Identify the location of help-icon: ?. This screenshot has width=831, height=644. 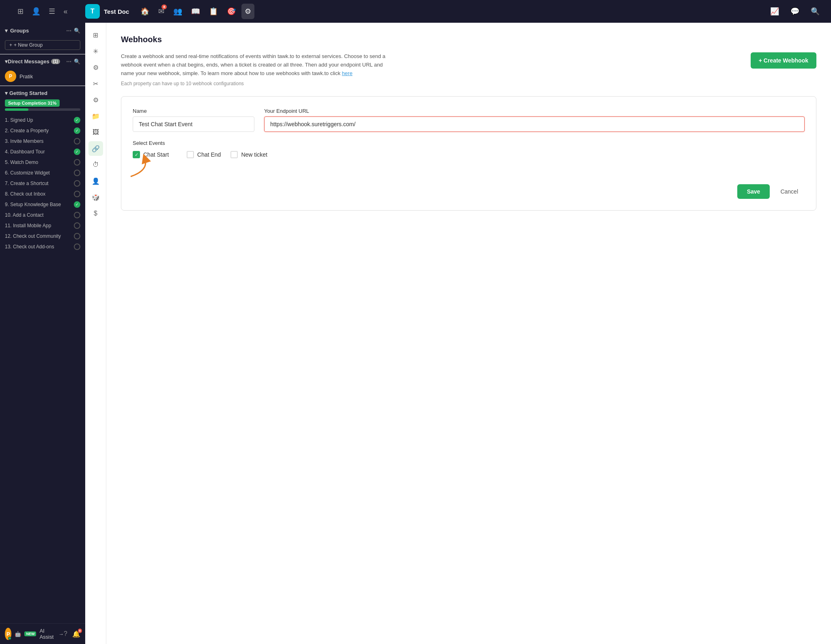
(66, 634).